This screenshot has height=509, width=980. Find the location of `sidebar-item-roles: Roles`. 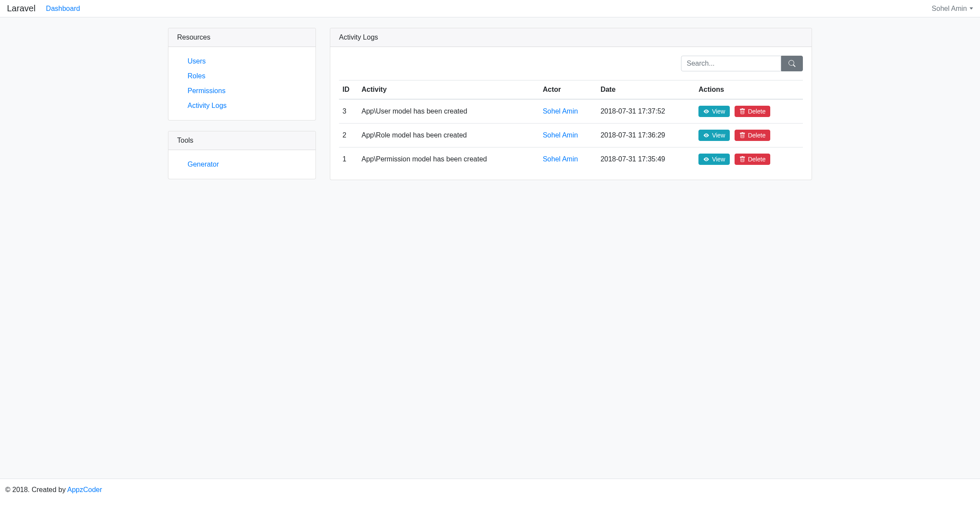

sidebar-item-roles: Roles is located at coordinates (197, 76).